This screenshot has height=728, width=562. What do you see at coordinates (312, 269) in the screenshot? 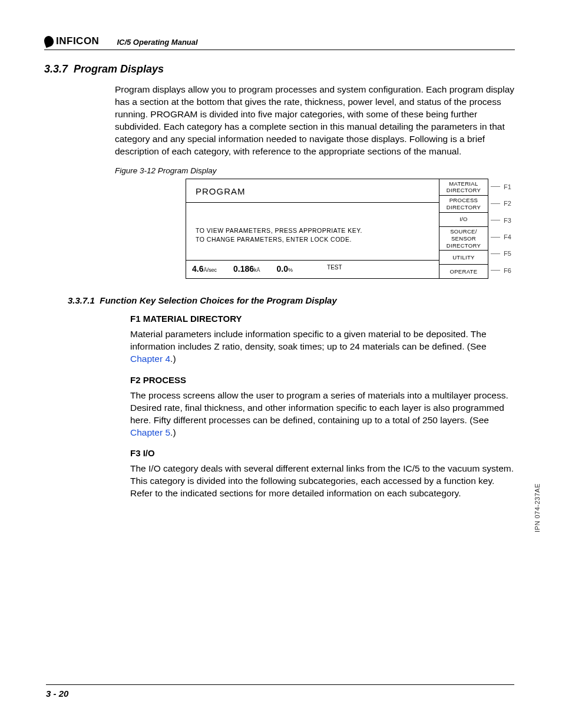
I see `status-bar: 4.6Å/sec 0.186kÅ 0.0% TEST` at bounding box center [312, 269].